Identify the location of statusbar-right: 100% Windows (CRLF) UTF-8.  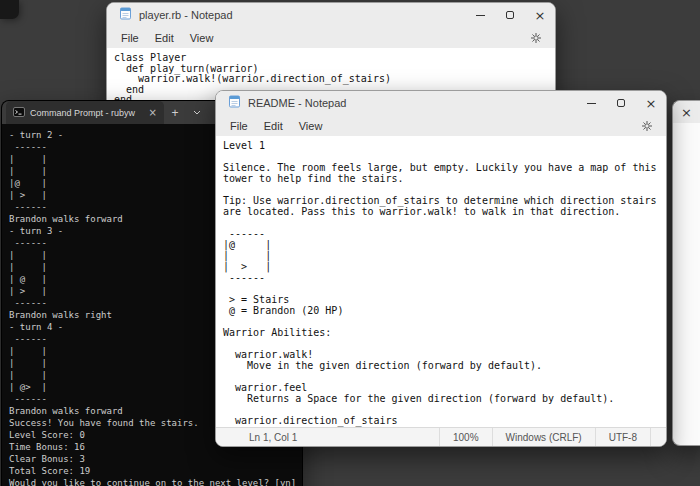
(552, 437).